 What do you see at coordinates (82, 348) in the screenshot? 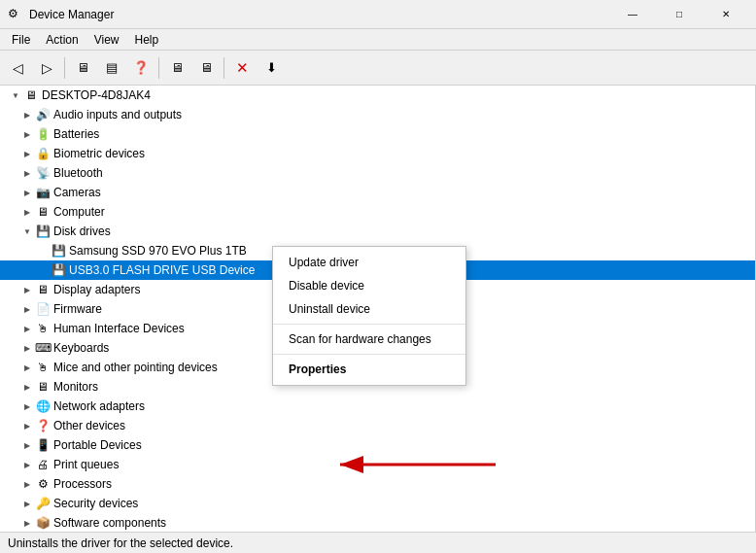
I see `label-keyboards: Keyboards` at bounding box center [82, 348].